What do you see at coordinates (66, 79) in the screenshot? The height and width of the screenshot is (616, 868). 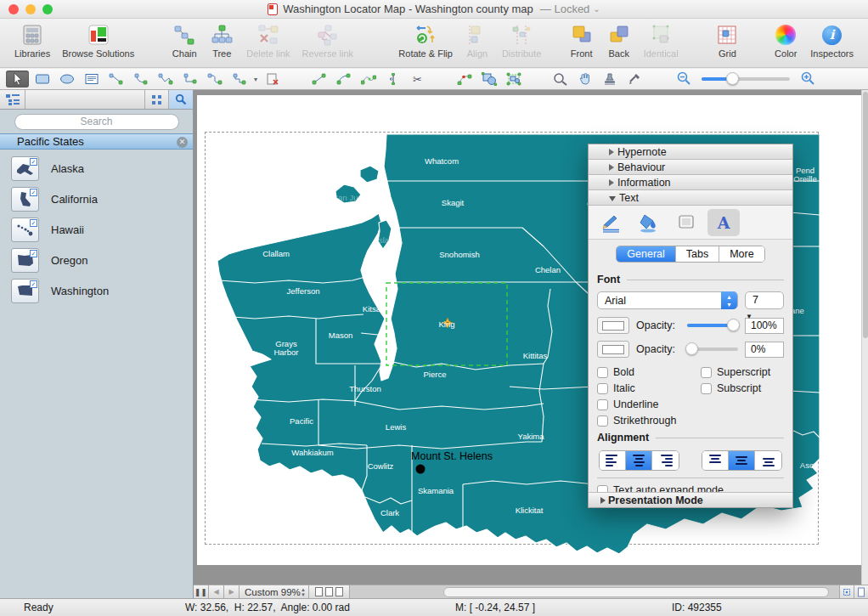 I see `shape-ellipse-tool` at bounding box center [66, 79].